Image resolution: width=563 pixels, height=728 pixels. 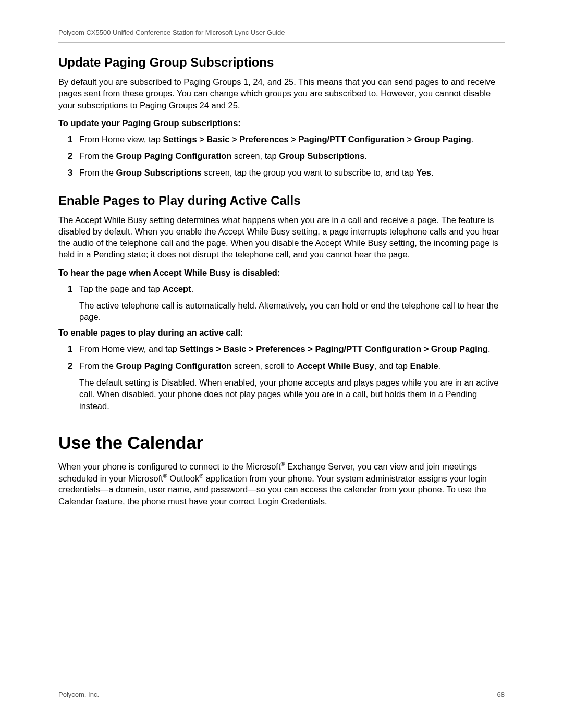 What do you see at coordinates (282, 156) in the screenshot?
I see `section1-step-2: 2 From the Group Paging Configuration sc…` at bounding box center [282, 156].